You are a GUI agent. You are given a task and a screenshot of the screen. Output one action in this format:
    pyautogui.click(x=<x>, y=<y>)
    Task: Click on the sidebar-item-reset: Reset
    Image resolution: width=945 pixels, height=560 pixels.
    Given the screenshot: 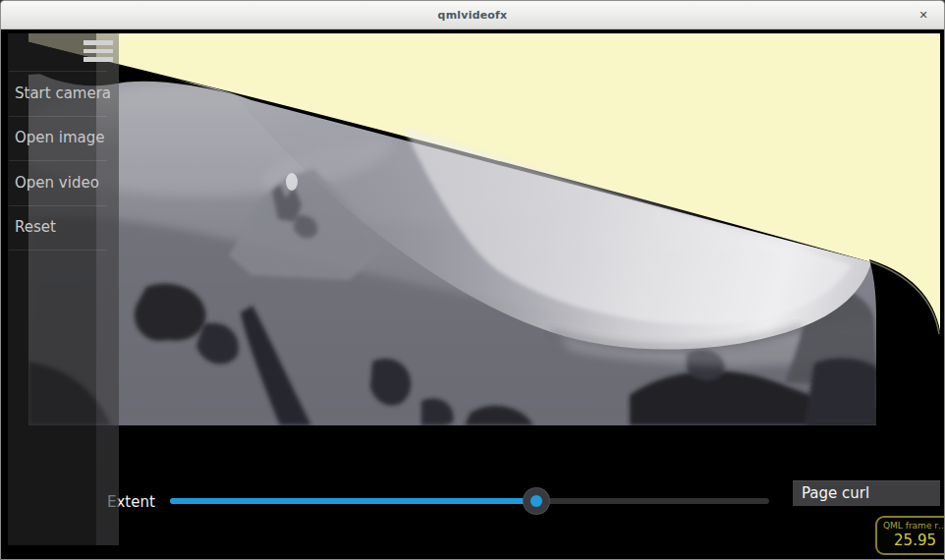 What is the action you would take?
    pyautogui.click(x=35, y=227)
    